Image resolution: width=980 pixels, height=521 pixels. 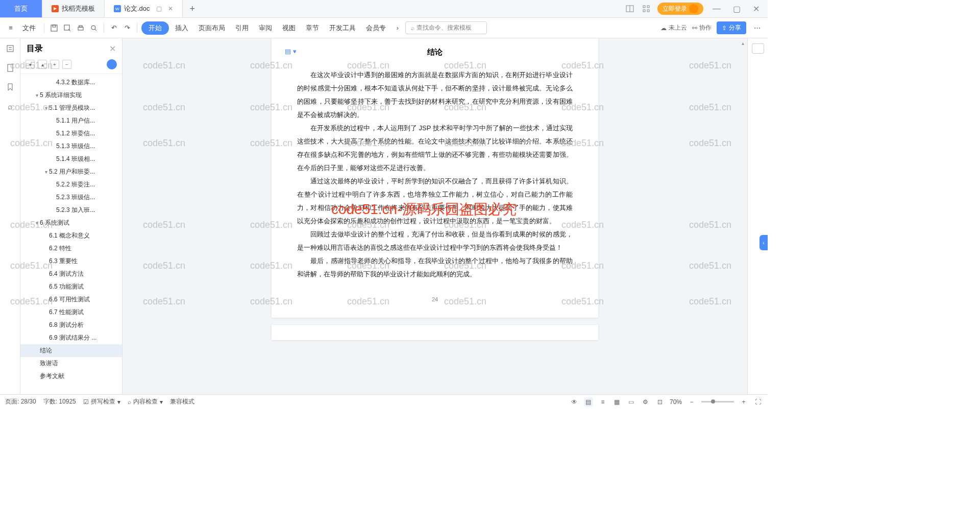 What do you see at coordinates (74, 9) in the screenshot?
I see `tab-templates: 找稻壳模板` at bounding box center [74, 9].